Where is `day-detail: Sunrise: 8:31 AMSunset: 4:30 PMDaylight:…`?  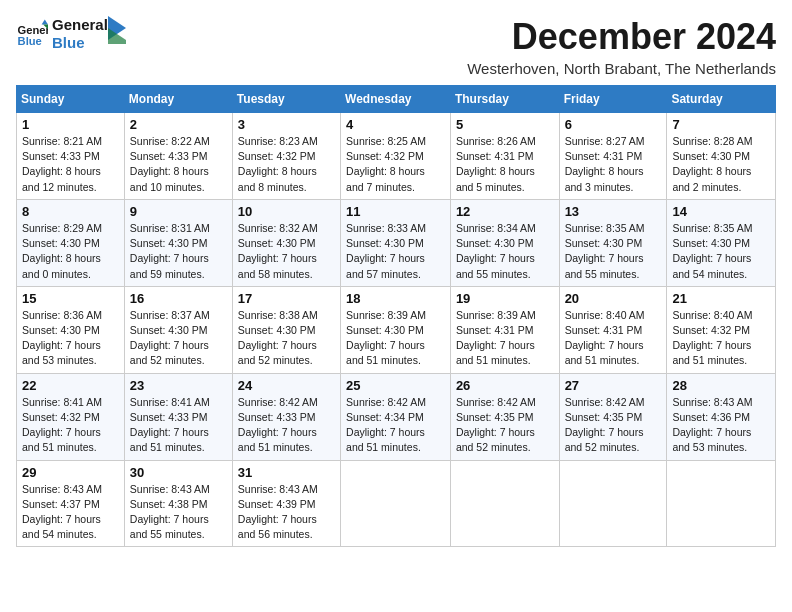
day-detail: Sunrise: 8:31 AMSunset: 4:30 PMDaylight:… is located at coordinates (178, 252).